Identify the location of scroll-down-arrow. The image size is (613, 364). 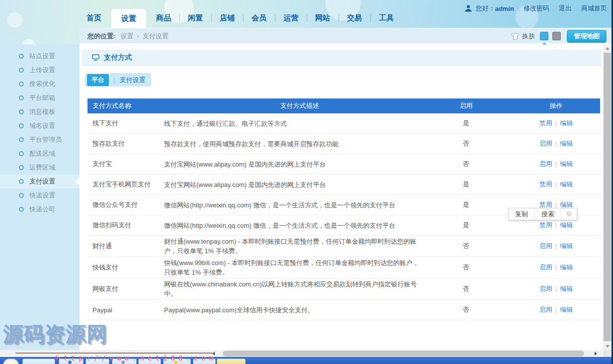
(608, 346).